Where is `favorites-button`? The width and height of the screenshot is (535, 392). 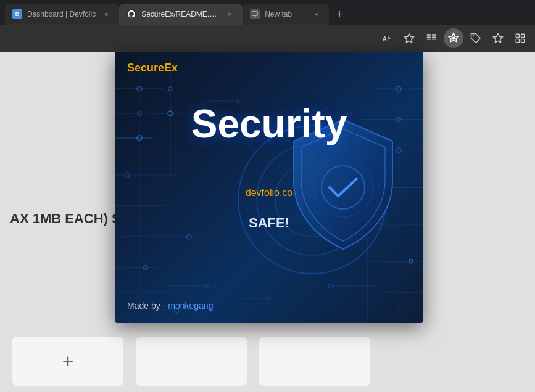 favorites-button is located at coordinates (498, 38).